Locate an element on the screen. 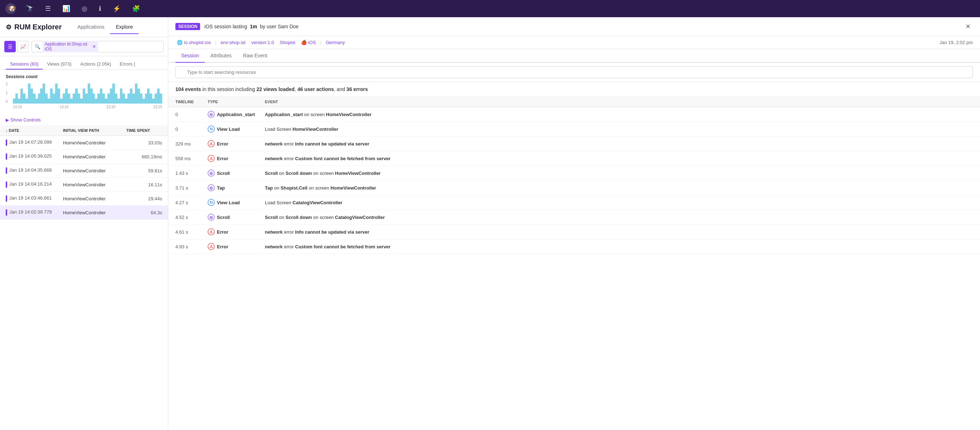 The image size is (980, 430). events-row: 4.61 s ⚠ Error network error Info cannot… is located at coordinates (574, 232).